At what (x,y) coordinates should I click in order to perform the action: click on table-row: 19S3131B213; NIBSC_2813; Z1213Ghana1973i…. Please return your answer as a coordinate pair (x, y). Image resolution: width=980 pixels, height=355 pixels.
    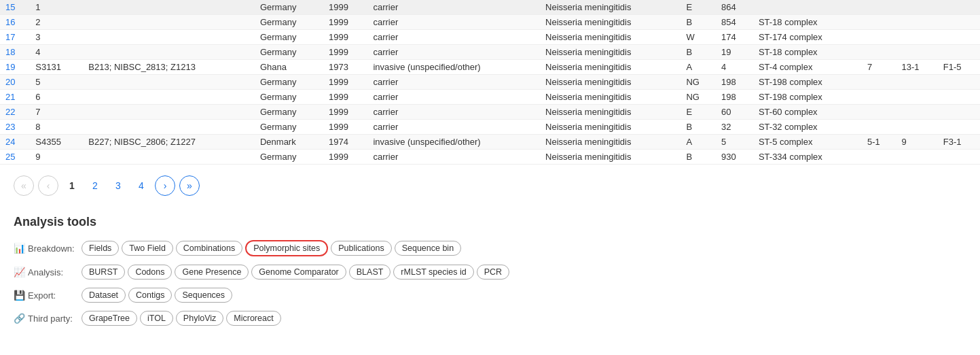
    Looking at the image, I should click on (490, 67).